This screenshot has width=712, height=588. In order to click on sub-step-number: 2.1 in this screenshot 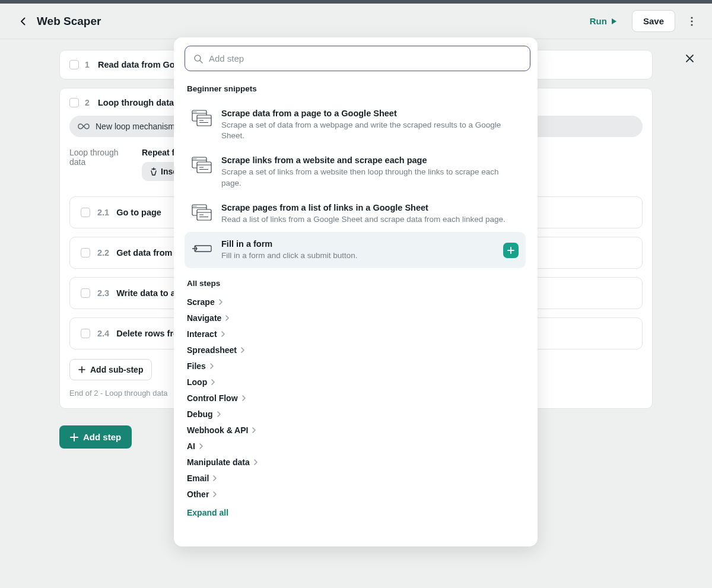, I will do `click(103, 212)`.